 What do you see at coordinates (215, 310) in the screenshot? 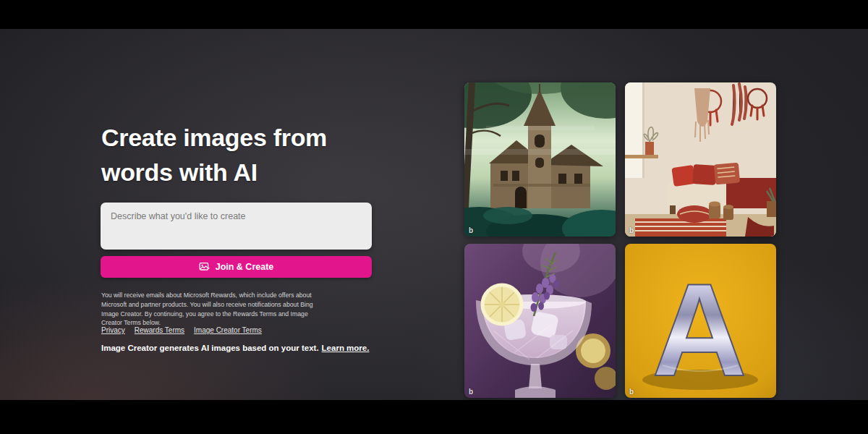
I see `rewards-disclaimer: You will receive emails about Microsoft …` at bounding box center [215, 310].